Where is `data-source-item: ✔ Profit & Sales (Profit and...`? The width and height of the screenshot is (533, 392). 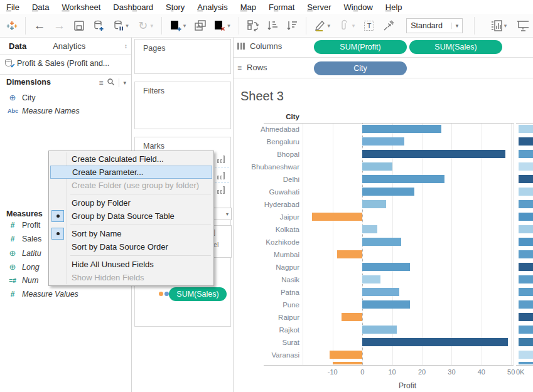
data-source-item: ✔ Profit & Sales (Profit and... is located at coordinates (57, 63).